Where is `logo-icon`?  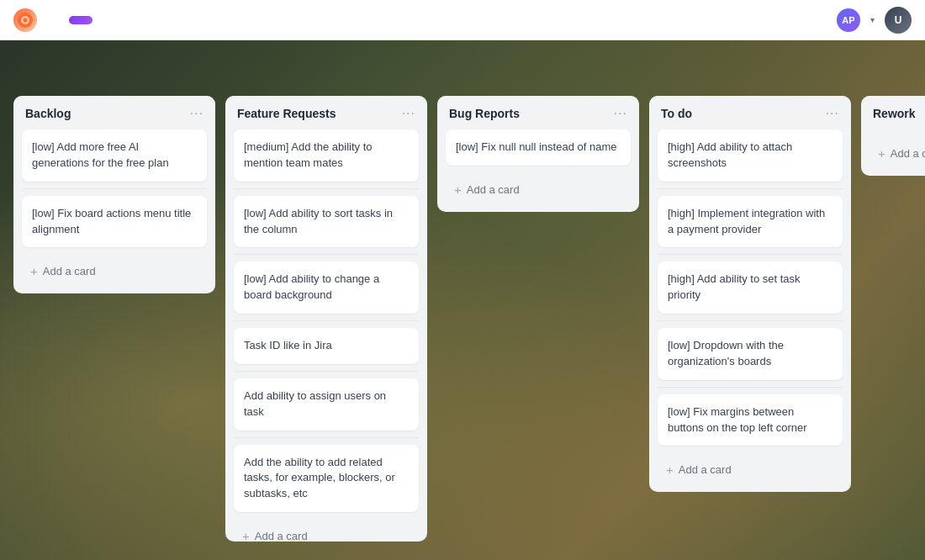
logo-icon is located at coordinates (25, 20).